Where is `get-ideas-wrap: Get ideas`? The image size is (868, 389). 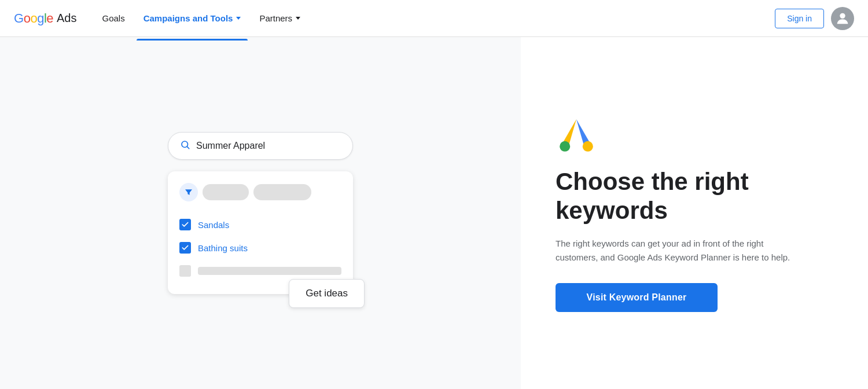
get-ideas-wrap: Get ideas is located at coordinates (326, 293).